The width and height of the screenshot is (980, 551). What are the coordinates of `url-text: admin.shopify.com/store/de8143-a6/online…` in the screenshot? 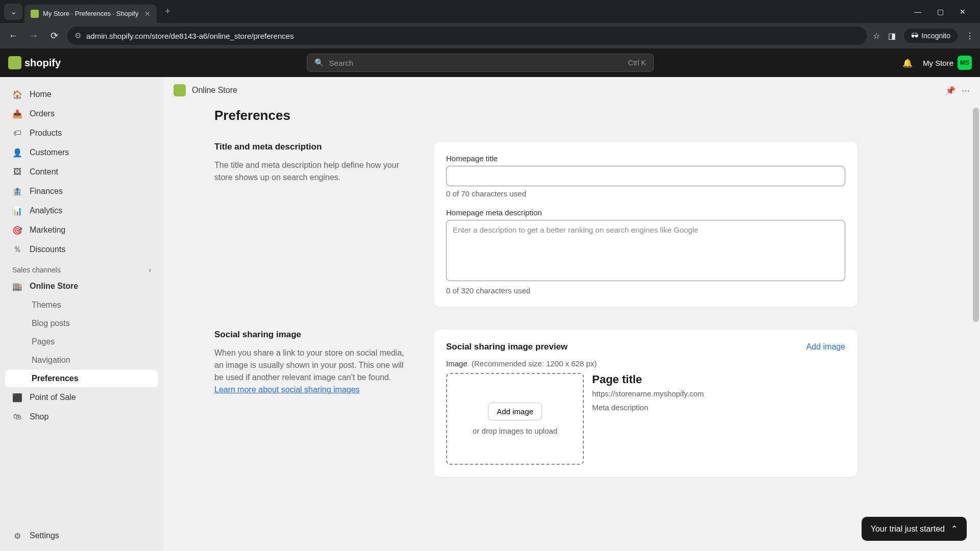 It's located at (190, 36).